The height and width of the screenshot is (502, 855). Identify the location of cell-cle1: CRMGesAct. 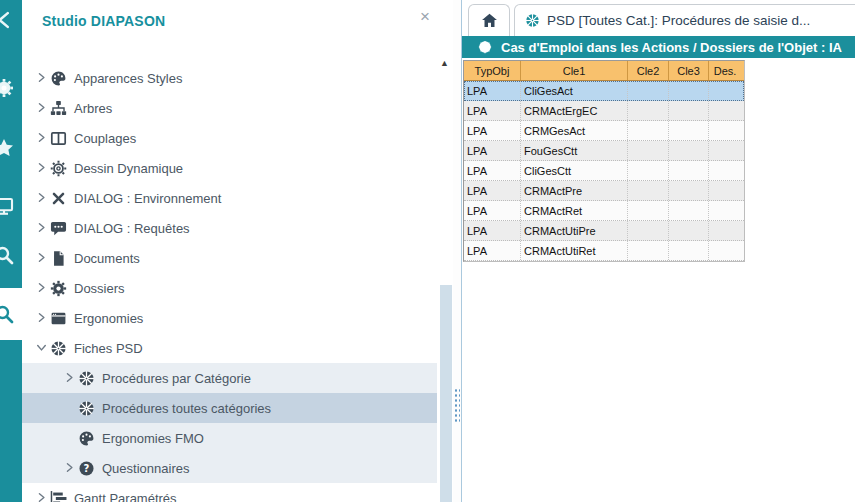
(574, 130).